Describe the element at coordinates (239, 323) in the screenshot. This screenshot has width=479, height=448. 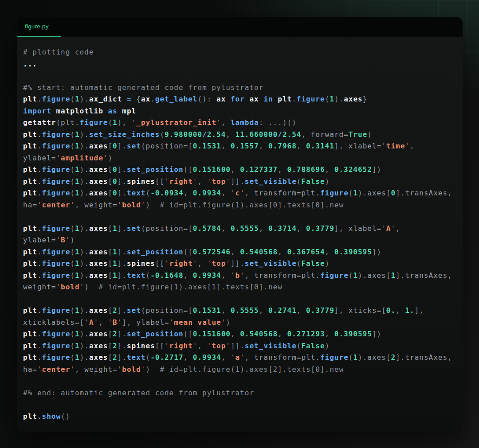
I see `code-line: xticklabels=['A', 'B'], ylabel='mean val…` at that location.